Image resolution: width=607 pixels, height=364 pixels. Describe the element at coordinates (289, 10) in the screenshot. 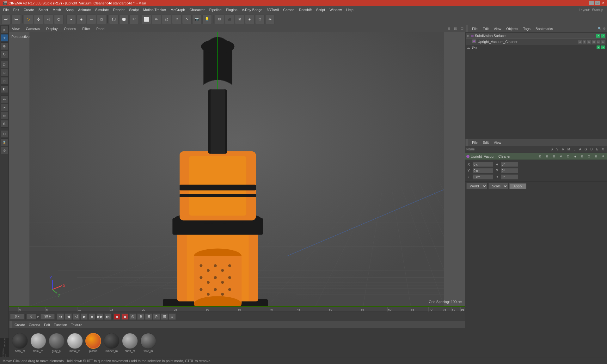

I see `menu-corona: Corona` at that location.